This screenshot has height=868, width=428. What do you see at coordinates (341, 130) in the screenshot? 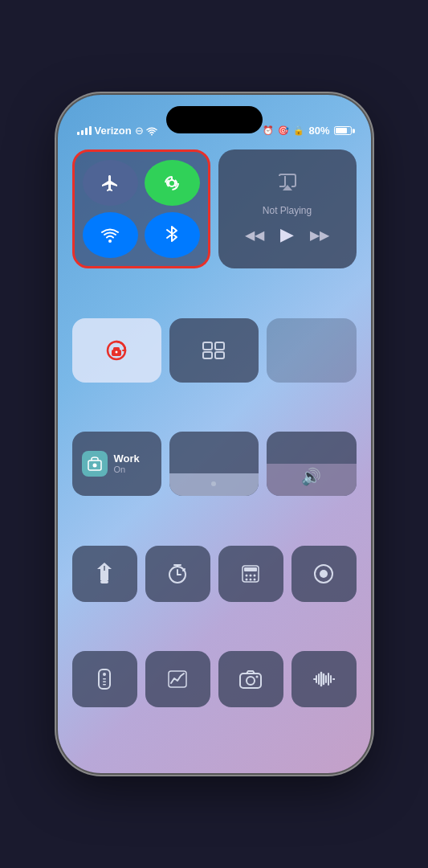
I see `battery-fill` at bounding box center [341, 130].